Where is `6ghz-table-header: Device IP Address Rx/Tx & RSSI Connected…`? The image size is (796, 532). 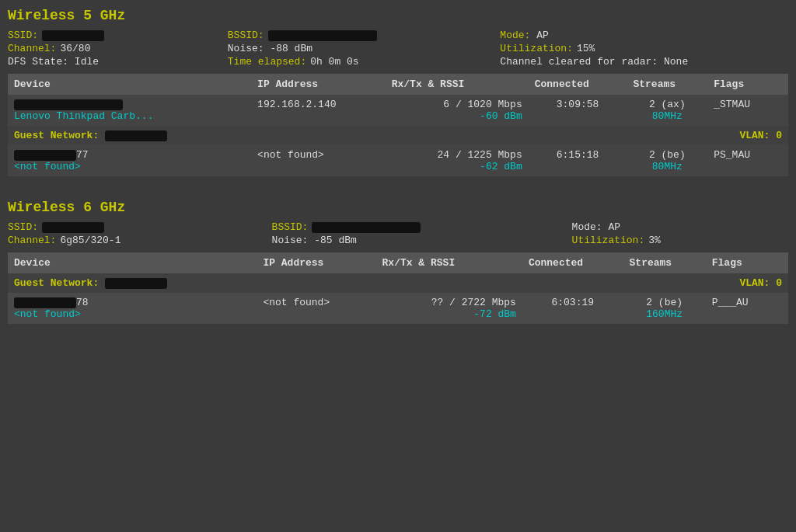 6ghz-table-header: Device IP Address Rx/Tx & RSSI Connected… is located at coordinates (398, 263).